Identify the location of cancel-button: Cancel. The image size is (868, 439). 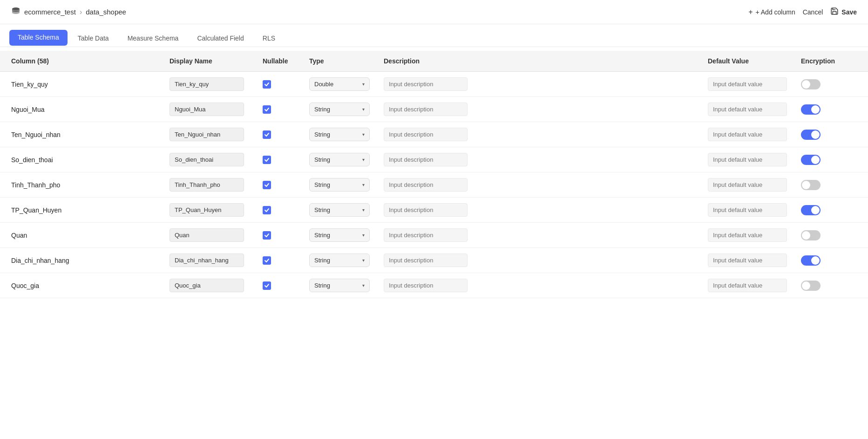
(813, 12).